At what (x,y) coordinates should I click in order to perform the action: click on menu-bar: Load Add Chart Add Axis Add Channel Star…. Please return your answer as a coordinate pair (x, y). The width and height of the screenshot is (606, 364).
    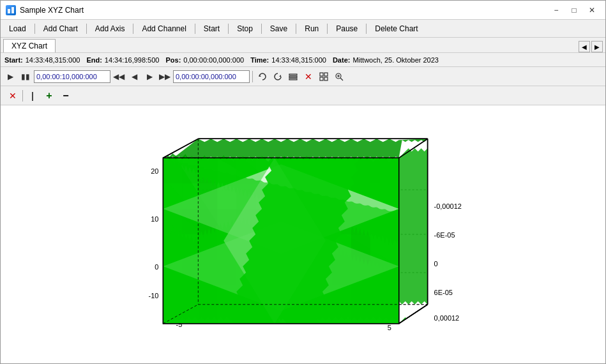
    Looking at the image, I should click on (303, 29).